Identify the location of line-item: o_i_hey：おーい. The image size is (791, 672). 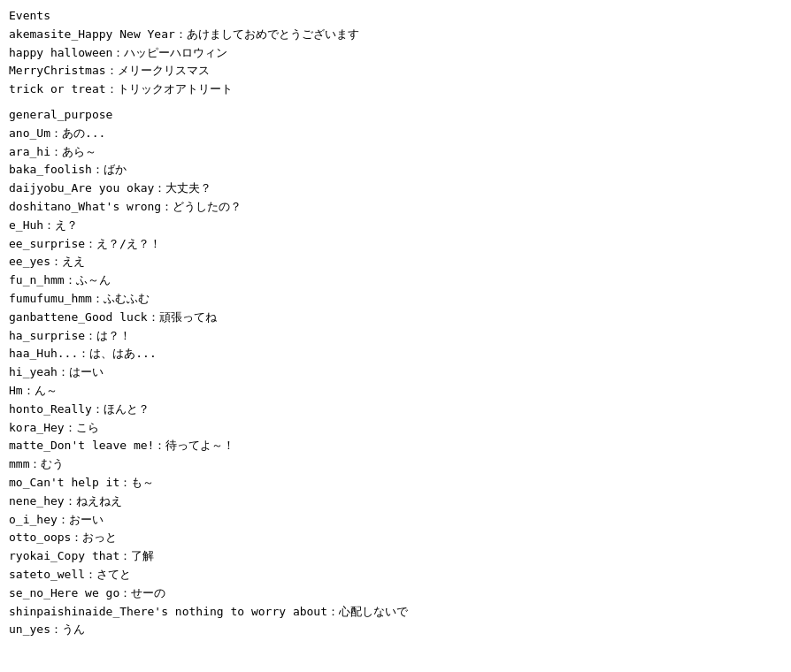
(396, 520).